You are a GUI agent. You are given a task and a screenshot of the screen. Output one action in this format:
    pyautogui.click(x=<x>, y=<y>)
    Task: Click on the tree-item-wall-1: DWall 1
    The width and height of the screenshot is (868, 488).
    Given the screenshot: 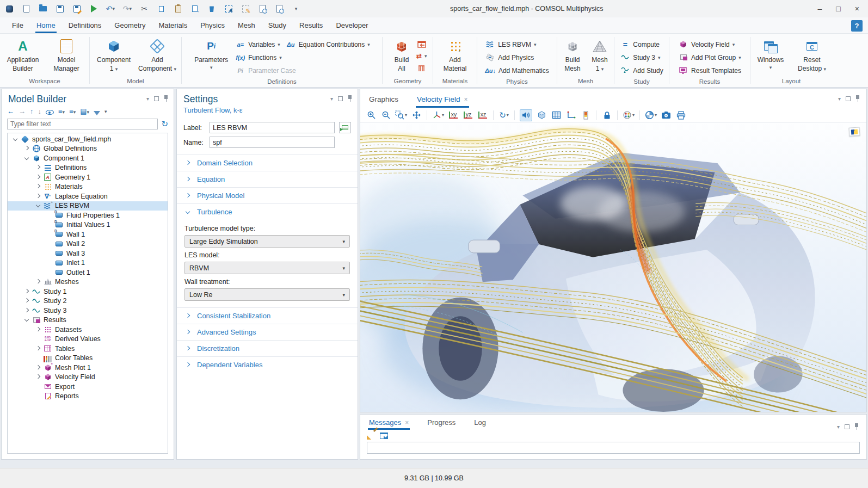 What is the action you would take?
    pyautogui.click(x=88, y=234)
    